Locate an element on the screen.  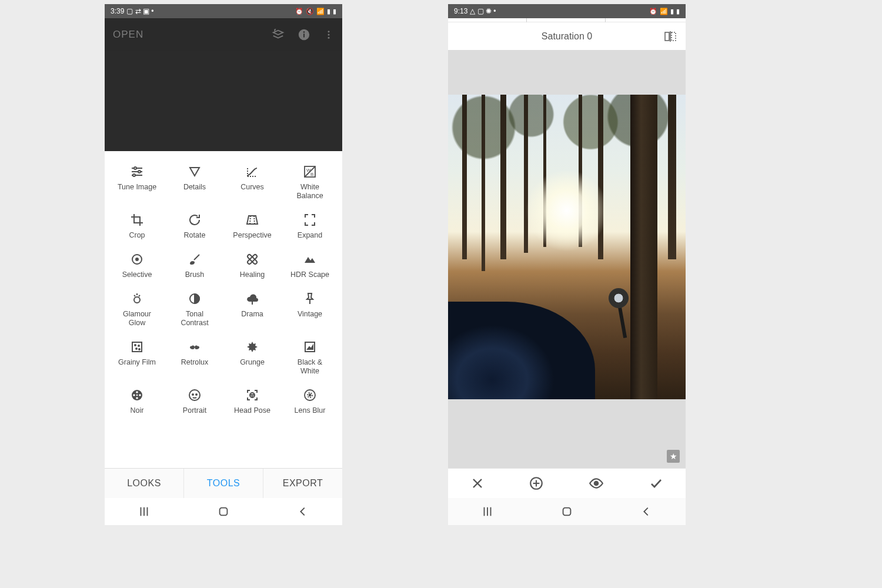
tools-grid: Tune ImageDetailsCurvesWBWhiteBalanceCro… is located at coordinates (223, 285).